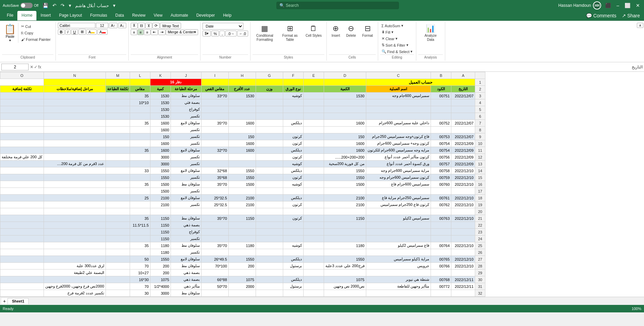  Describe the element at coordinates (186, 150) in the screenshot. I see `cell: سلوفان لامع` at that location.